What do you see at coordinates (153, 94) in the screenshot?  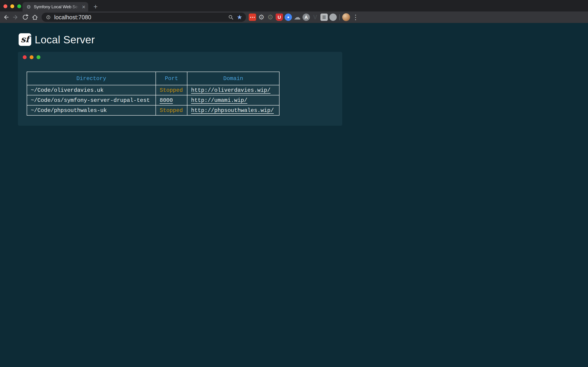 I see `server-table: Directory Port Domain ~/Code/oliverdavie…` at bounding box center [153, 94].